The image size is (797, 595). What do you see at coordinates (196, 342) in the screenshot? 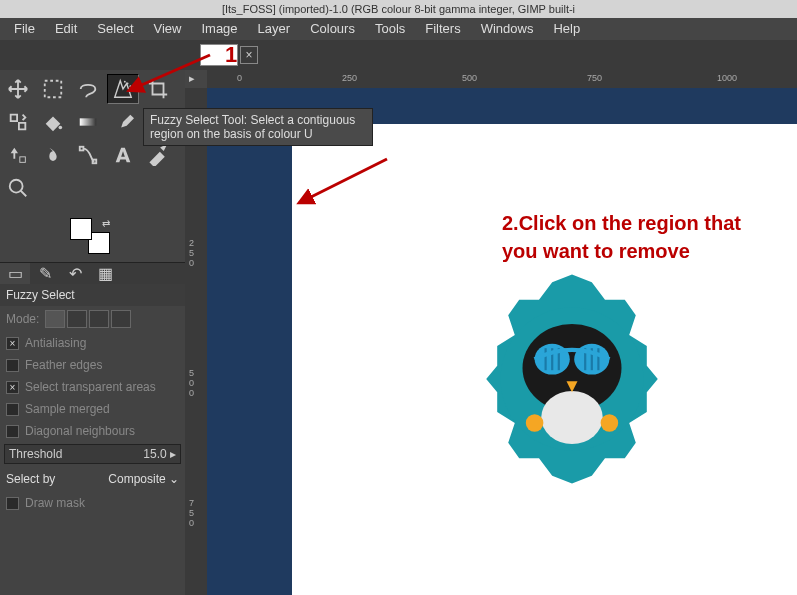
I see `ruler-vertical: 0 2 5 0 5 0 0 7 5 0` at bounding box center [196, 342].